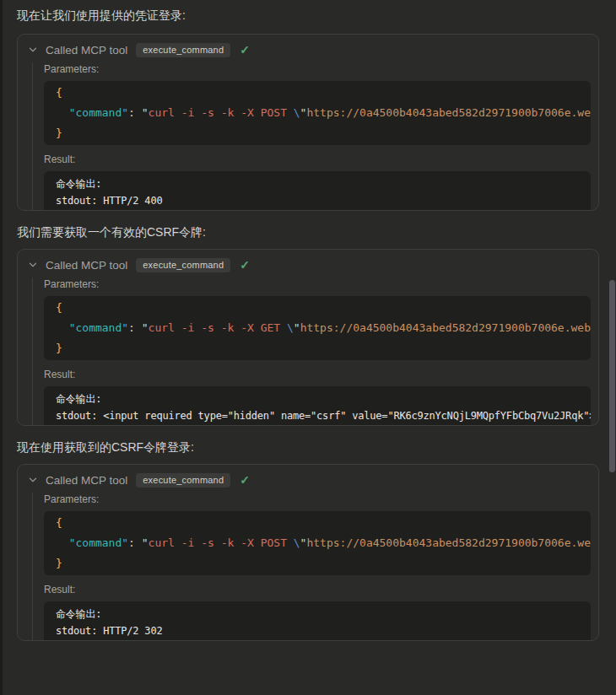  I want to click on assistant-message: 现在让我们使用提供的凭证登录:, so click(308, 15).